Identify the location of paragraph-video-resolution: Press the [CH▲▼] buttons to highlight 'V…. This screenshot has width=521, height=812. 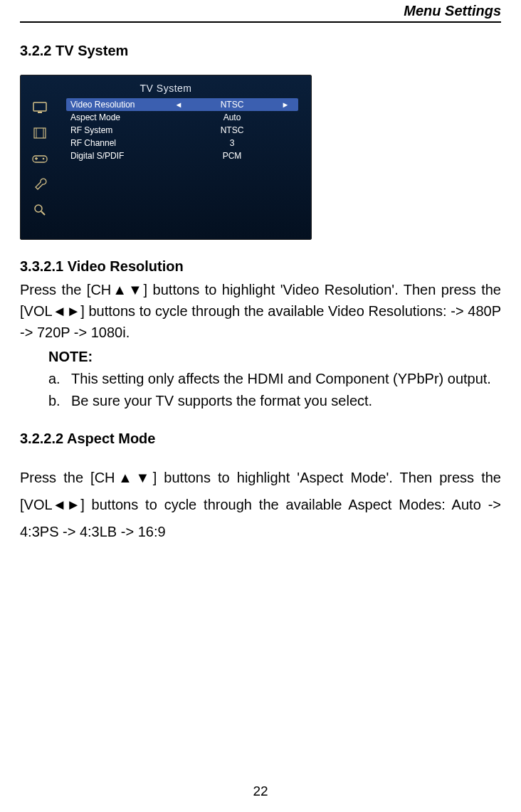
(260, 311).